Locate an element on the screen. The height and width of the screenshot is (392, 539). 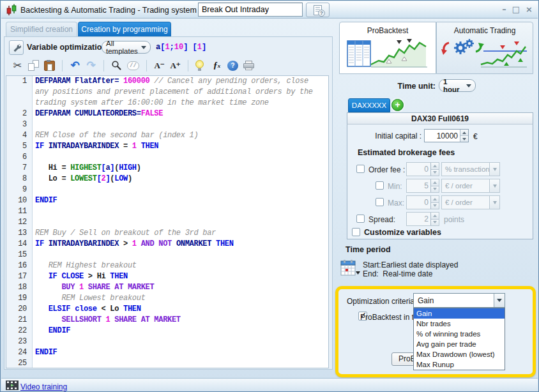
code-row: 15 is located at coordinates (167, 255).